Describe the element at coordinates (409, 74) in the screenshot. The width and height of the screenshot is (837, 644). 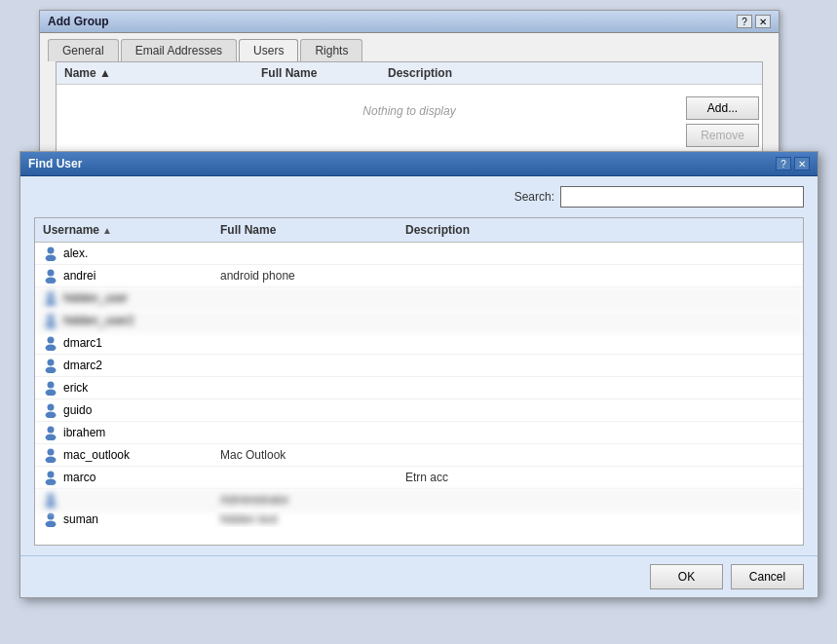
I see `add-group-table-header: Name ▲ Full Name Description` at that location.